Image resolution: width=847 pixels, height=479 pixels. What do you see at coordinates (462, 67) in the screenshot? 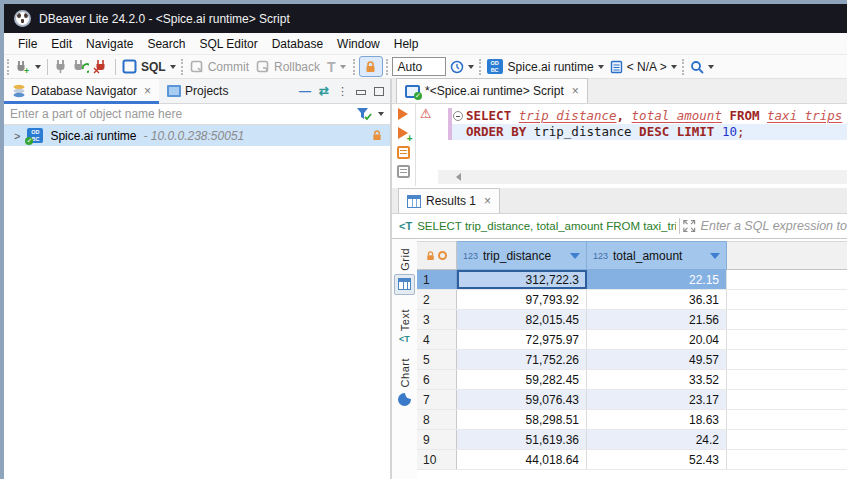
I see `transaction-log-button` at bounding box center [462, 67].